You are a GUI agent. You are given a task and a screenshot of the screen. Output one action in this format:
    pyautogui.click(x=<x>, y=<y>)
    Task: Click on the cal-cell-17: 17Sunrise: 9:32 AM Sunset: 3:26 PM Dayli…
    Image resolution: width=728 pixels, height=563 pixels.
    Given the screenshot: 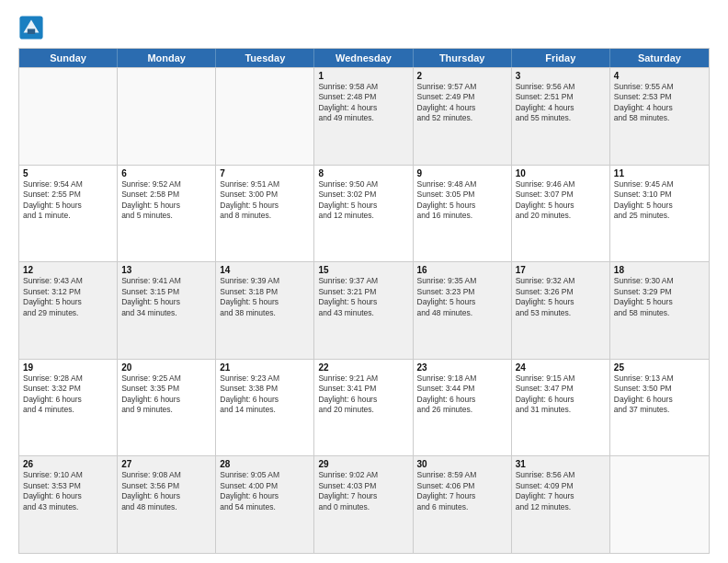 What is the action you would take?
    pyautogui.click(x=561, y=311)
    